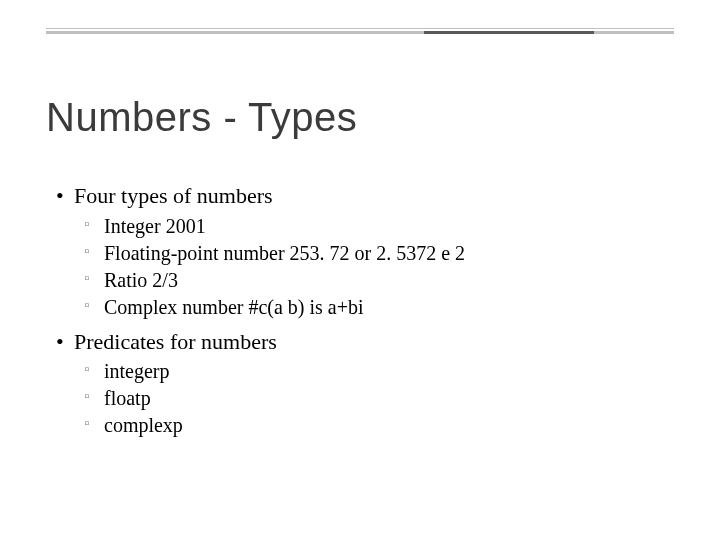 This screenshot has width=720, height=540. I want to click on bullet-l2: Floating-point number 253. 72 or 2. 5372…, so click(379, 254).